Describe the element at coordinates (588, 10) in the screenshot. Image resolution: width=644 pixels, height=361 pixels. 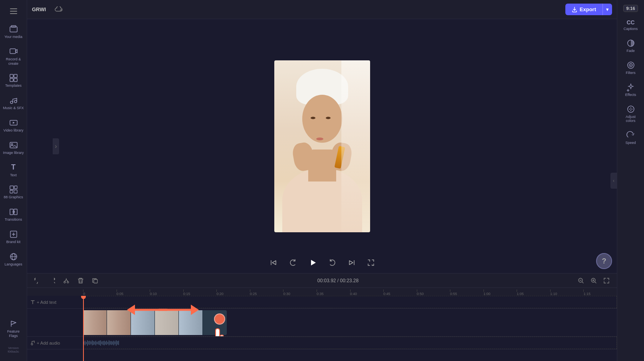
I see `export-label: Export` at that location.